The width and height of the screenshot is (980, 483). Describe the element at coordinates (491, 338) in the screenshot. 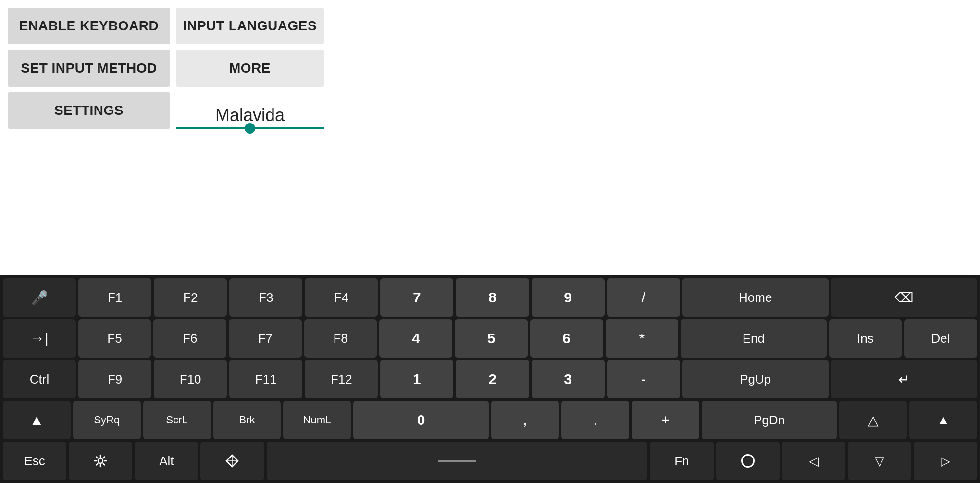

I see `num5-key: 5` at that location.